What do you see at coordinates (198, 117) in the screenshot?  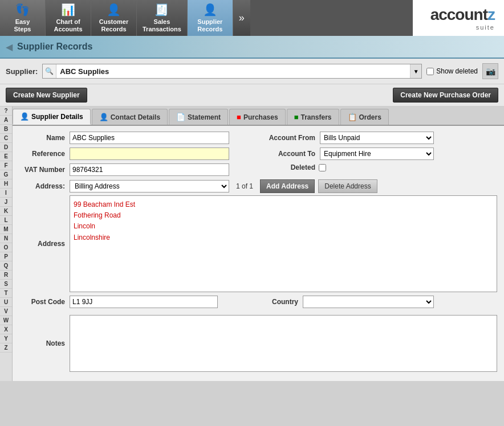 I see `tab-statement: 📄 Statement` at bounding box center [198, 117].